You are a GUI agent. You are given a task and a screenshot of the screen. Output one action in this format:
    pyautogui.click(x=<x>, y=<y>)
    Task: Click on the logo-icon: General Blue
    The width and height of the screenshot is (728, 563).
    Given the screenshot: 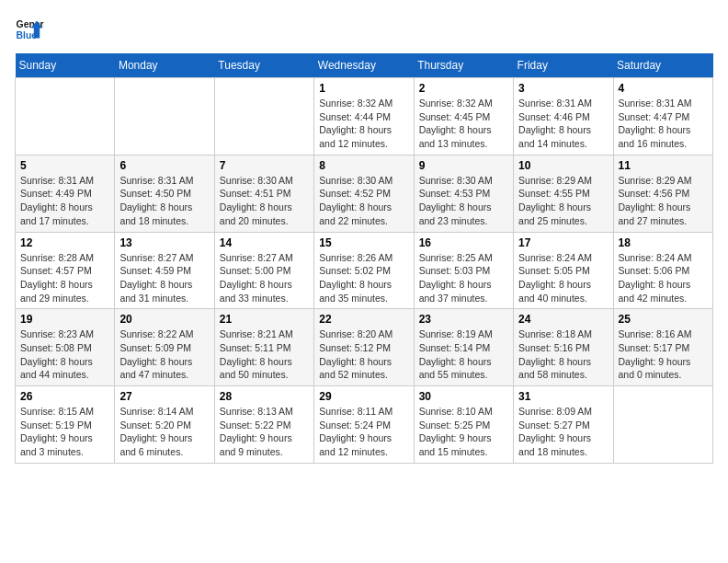 What is the action you would take?
    pyautogui.click(x=29, y=29)
    